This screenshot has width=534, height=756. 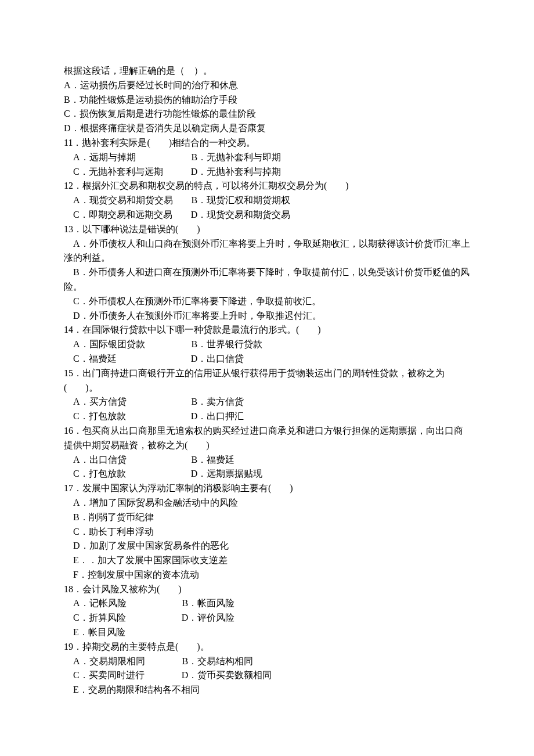 I want to click on intro-option-b: B．功能性锻炼是运动损伤的辅助治疗手段, so click(x=267, y=100).